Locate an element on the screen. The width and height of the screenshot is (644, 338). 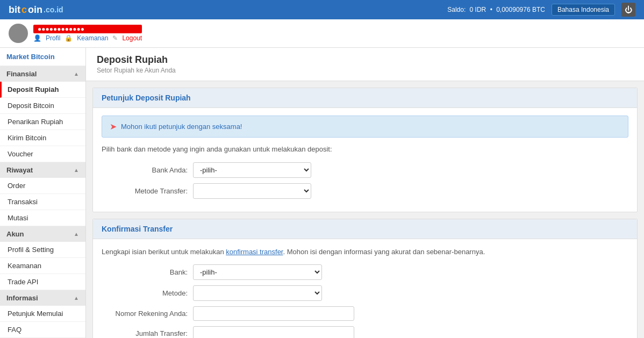
chevron-up-icon-akun: ▲ is located at coordinates (76, 234).